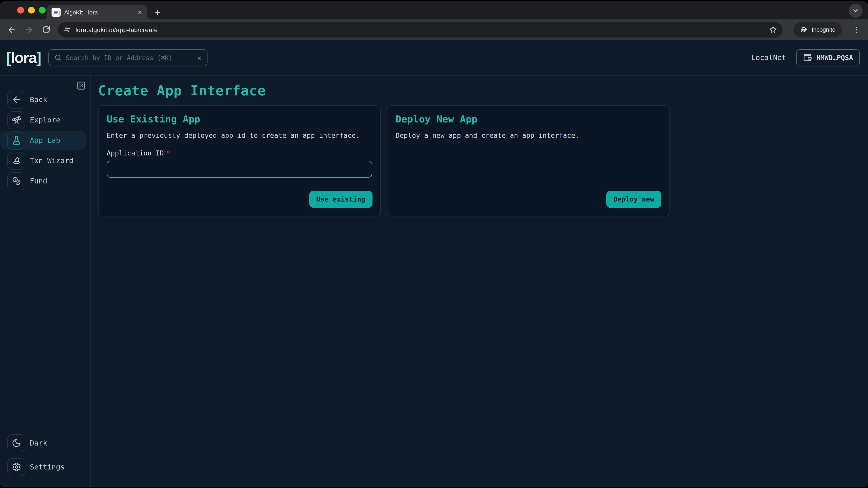 This screenshot has height=488, width=868. I want to click on network-label: LocalNet, so click(768, 58).